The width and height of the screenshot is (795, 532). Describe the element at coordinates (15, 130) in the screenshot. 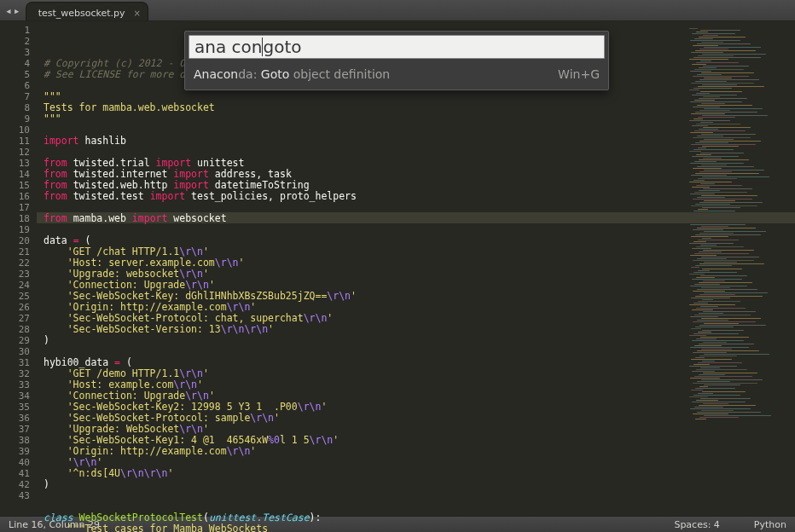

I see `line-number: 10` at that location.